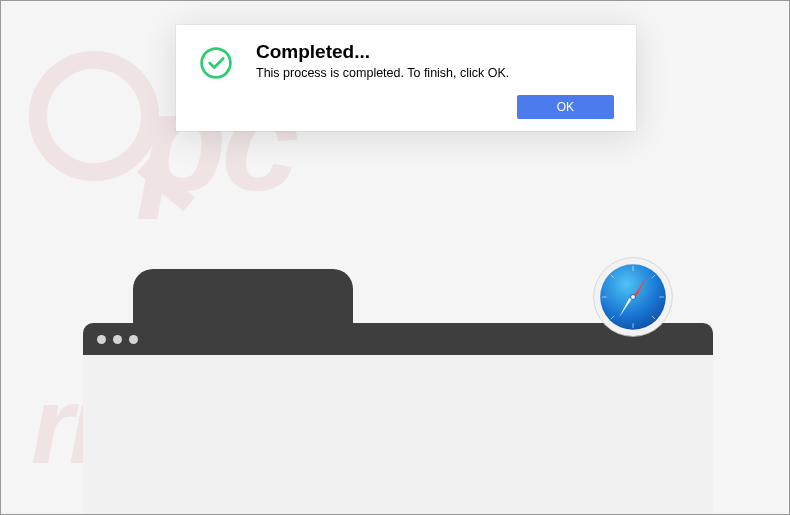 The height and width of the screenshot is (515, 790). I want to click on dialog-button-row: OK, so click(406, 107).